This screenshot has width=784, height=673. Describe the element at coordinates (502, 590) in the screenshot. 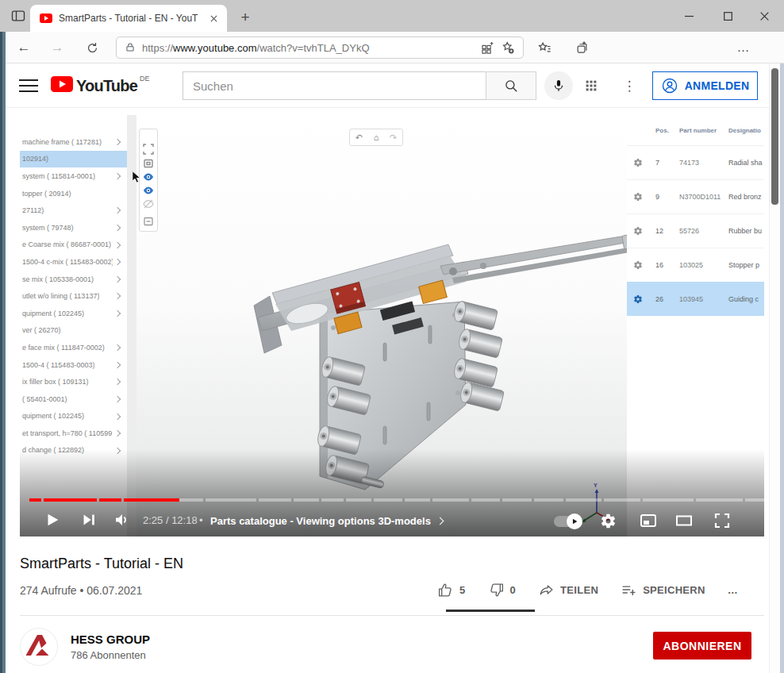

I see `dislike-button: 0` at that location.